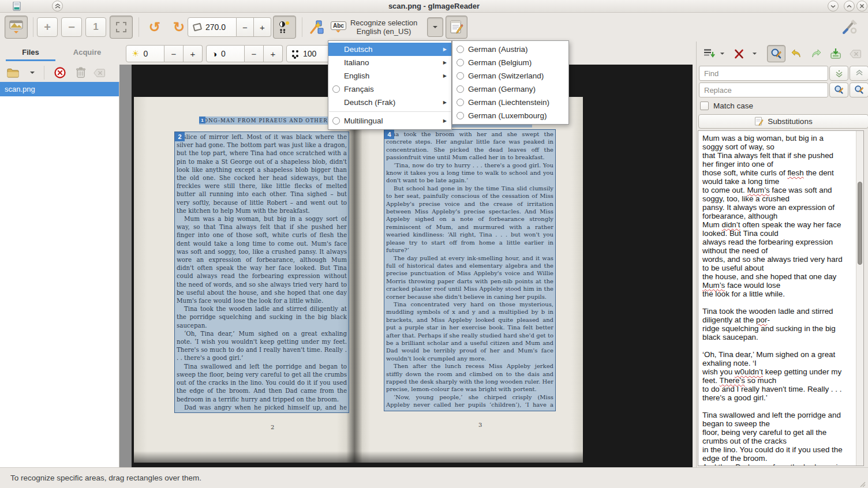 The width and height of the screenshot is (868, 488). What do you see at coordinates (764, 73) in the screenshot?
I see `find-input` at bounding box center [764, 73].